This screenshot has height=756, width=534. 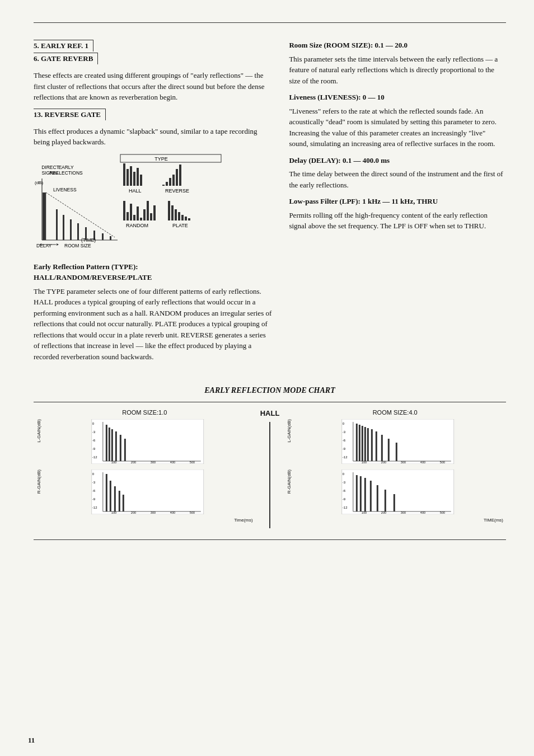 What do you see at coordinates (44, 246) in the screenshot?
I see `delay-label-diagram: DELAY` at bounding box center [44, 246].